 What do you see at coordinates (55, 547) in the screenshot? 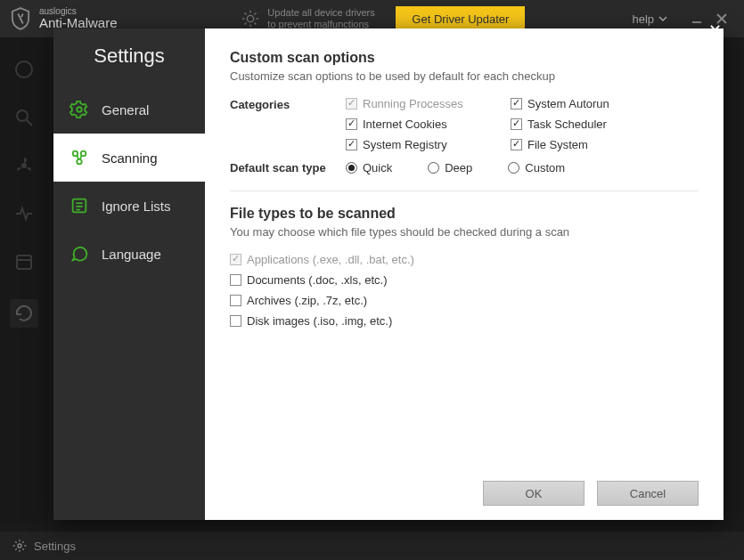
I see `statusbar-label: Settings` at bounding box center [55, 547].